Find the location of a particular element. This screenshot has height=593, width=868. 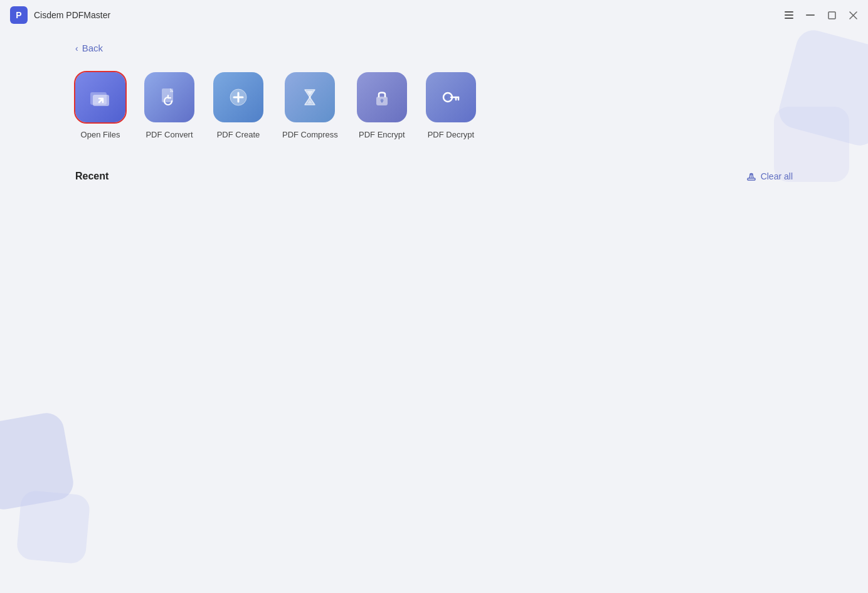

minimize-button is located at coordinates (810, 15).